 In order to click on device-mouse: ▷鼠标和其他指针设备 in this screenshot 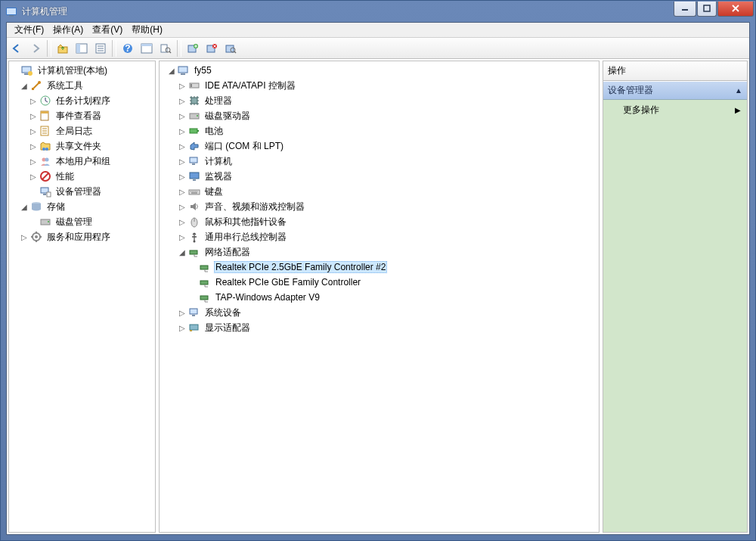, I will do `click(380, 222)`.